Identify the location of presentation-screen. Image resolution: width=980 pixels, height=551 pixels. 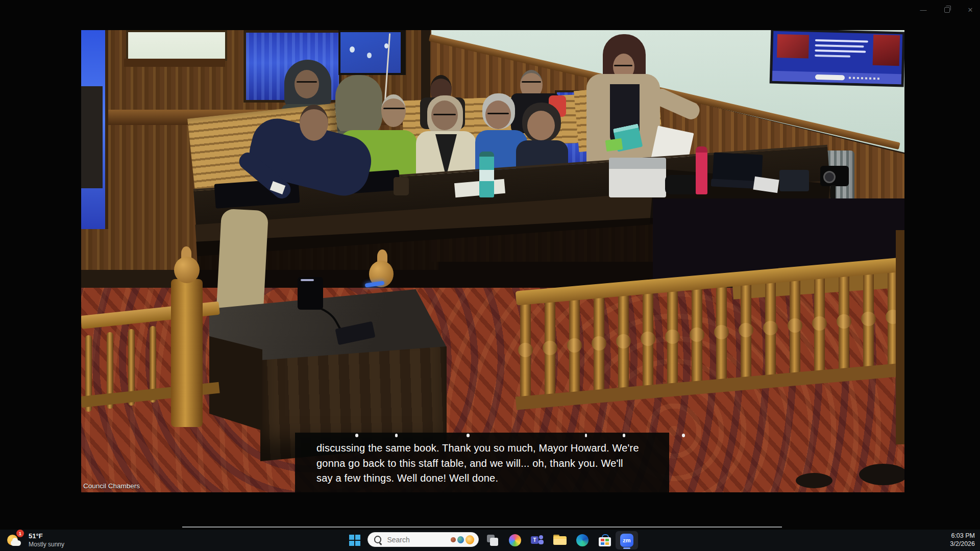
(837, 58).